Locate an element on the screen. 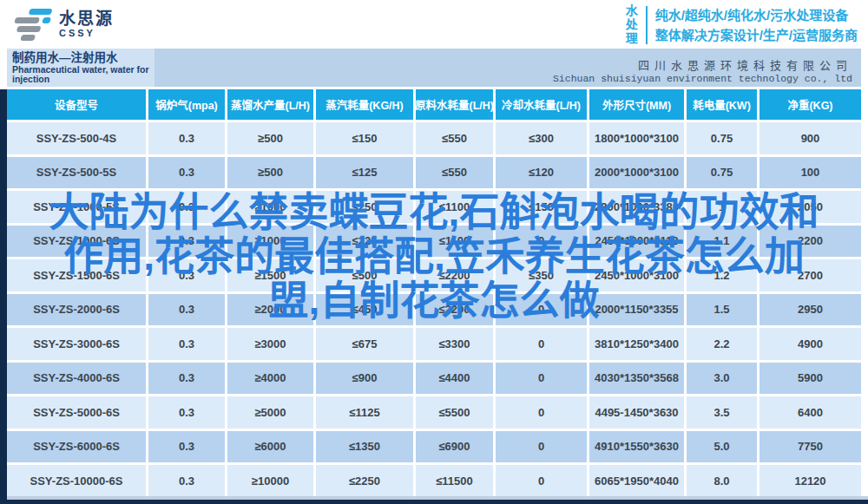  table-row-10-cell-4: ≤11500 is located at coordinates (455, 481).